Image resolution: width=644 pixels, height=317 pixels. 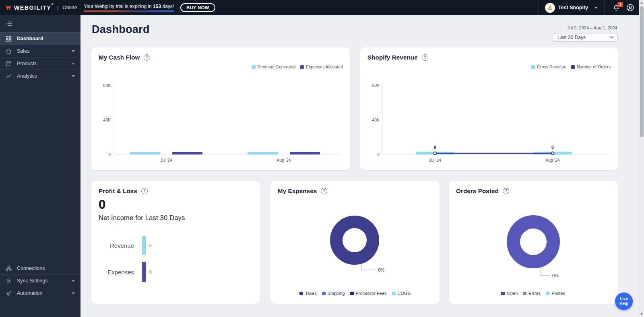 I want to click on webgility-logo: WEBGILITY® | Online, so click(x=40, y=8).